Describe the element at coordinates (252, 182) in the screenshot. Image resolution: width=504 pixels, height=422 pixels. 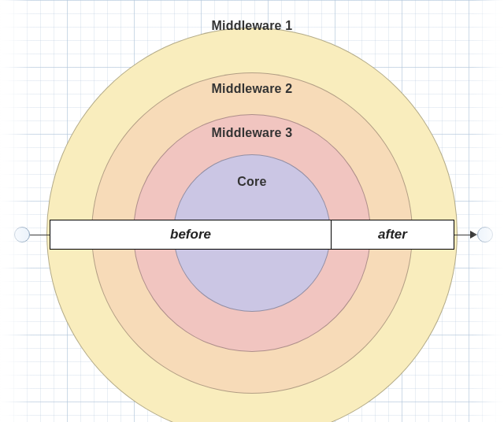
I see `ring-label-3: Core` at that location.